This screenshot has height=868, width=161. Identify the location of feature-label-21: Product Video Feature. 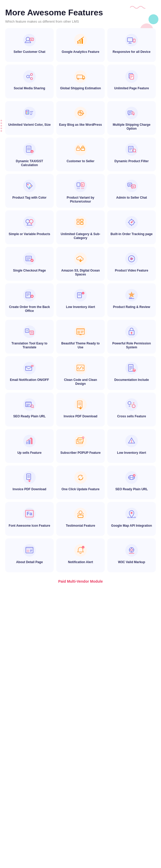
(132, 271).